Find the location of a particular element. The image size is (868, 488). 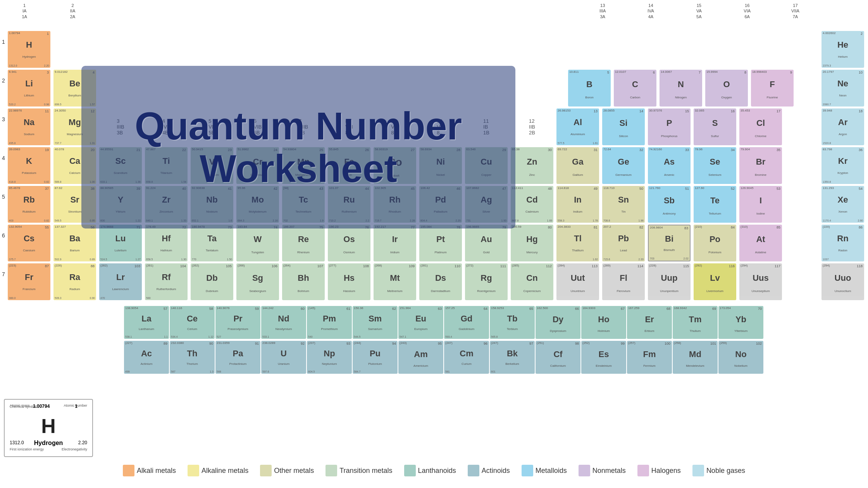

element-Es: (252) 99 Es Einsteinium is located at coordinates (604, 357).